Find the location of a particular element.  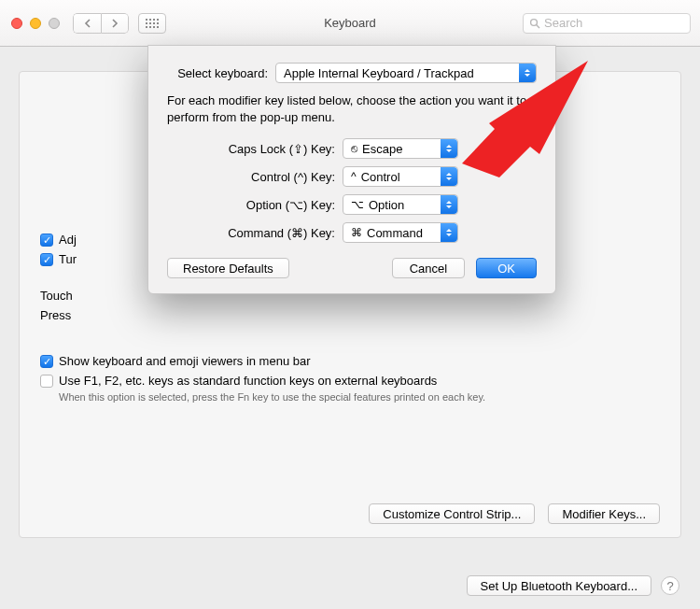

fn-keys-hint: When this option is selected, press the … is located at coordinates (359, 397).